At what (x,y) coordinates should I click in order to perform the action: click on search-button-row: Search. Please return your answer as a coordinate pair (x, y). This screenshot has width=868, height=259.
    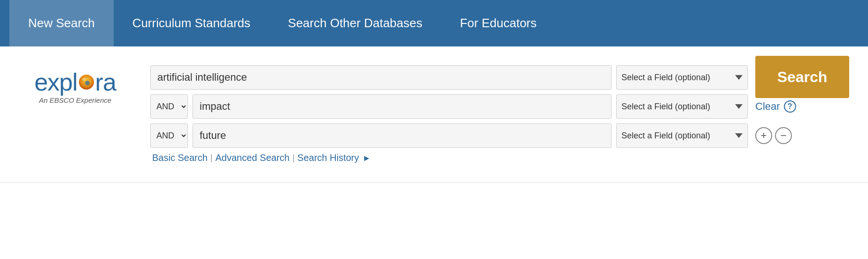
    Looking at the image, I should click on (802, 77).